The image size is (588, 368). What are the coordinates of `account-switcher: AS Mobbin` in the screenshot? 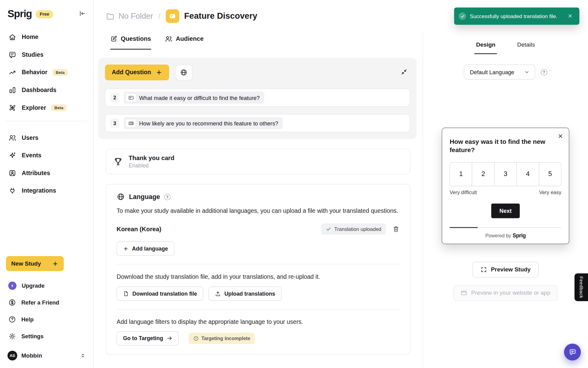 It's located at (47, 356).